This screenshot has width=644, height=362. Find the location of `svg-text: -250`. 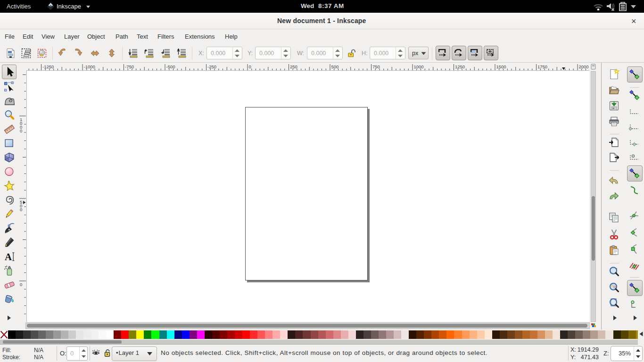

svg-text: -250 is located at coordinates (212, 67).